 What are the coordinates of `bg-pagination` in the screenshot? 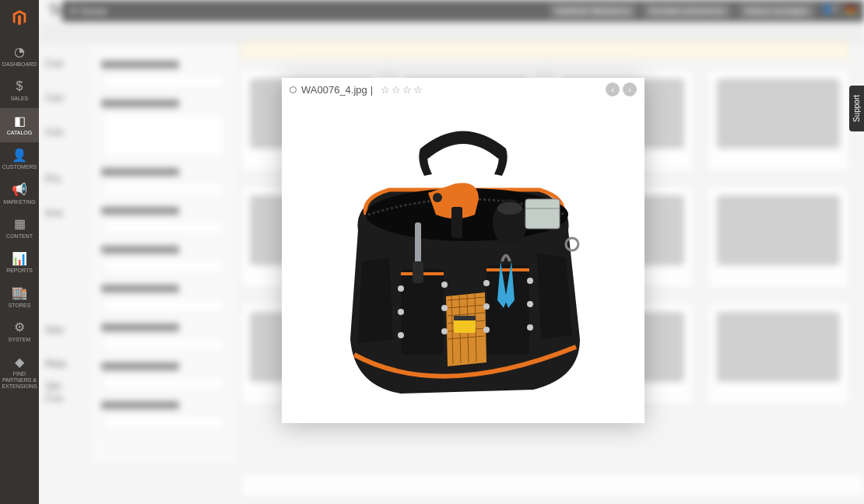 It's located at (553, 485).